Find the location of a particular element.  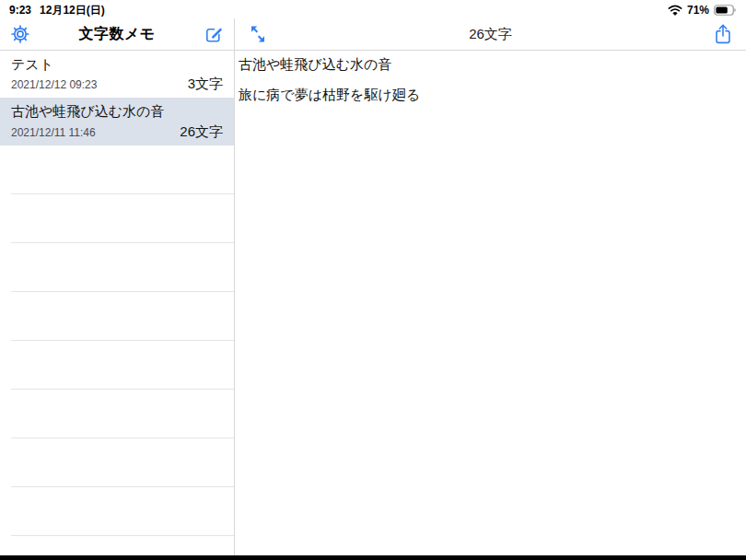

note-char-count: 26文字 is located at coordinates (201, 133).